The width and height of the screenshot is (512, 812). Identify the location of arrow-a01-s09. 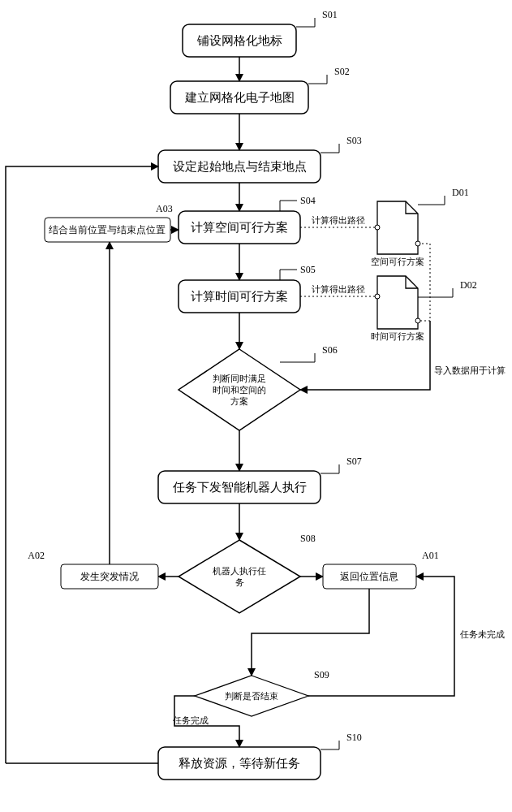
(310, 632).